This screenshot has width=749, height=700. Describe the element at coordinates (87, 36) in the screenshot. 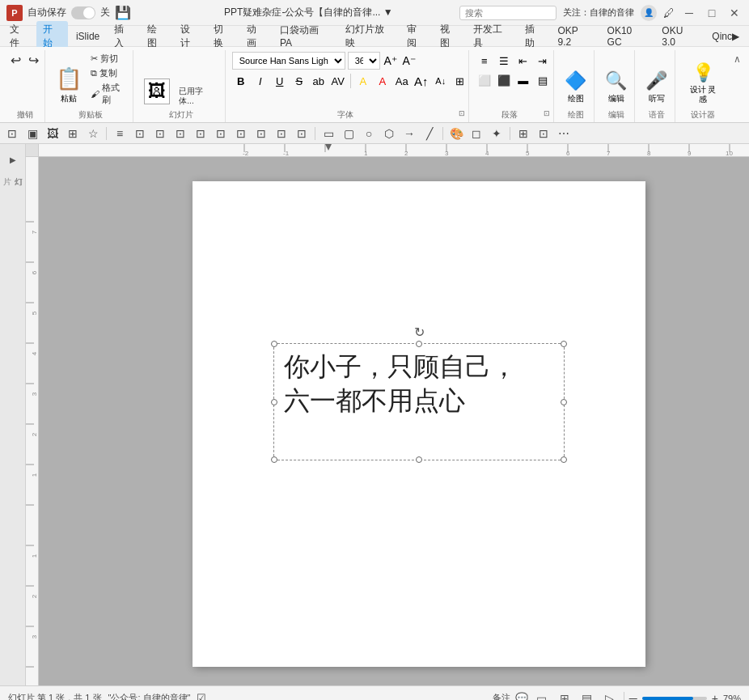

I see `menu-islide: iSlide` at that location.